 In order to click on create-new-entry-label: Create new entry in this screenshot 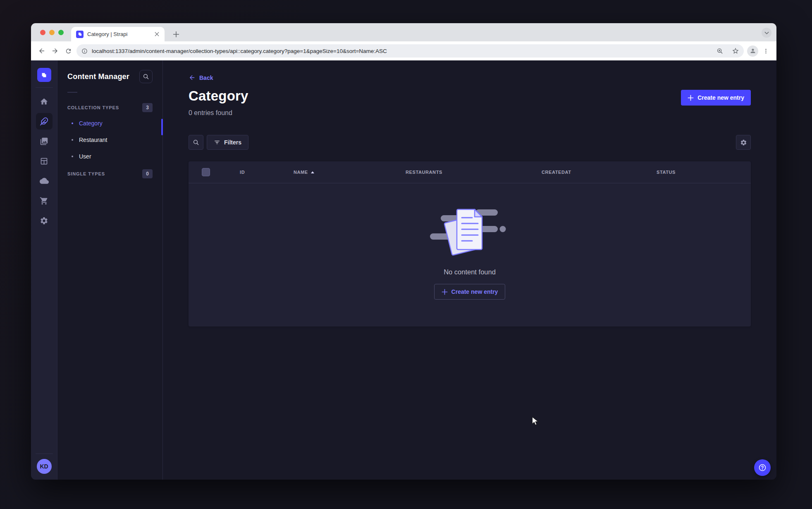, I will do `click(721, 98)`.